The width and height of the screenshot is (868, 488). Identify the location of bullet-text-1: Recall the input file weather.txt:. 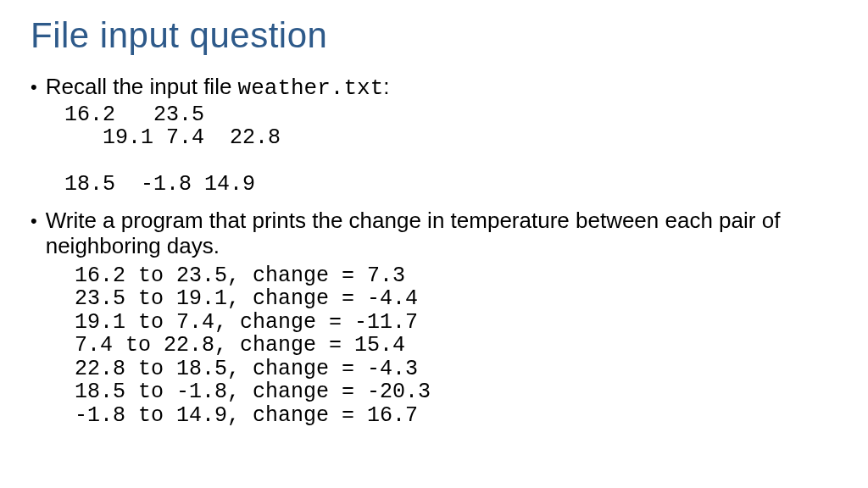
(442, 88).